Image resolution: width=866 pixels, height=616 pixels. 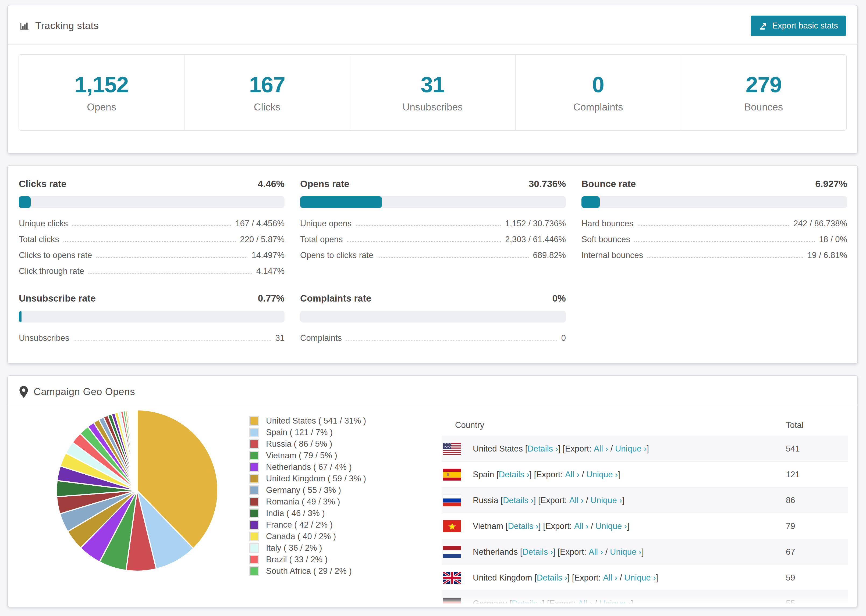 What do you see at coordinates (607, 224) in the screenshot?
I see `rate-row-label: Hard bounces` at bounding box center [607, 224].